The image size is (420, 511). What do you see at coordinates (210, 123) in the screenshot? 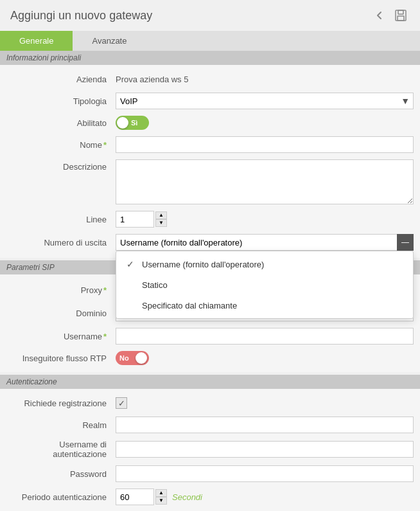
I see `row-abilitato: Abilitato Sì` at bounding box center [210, 123].